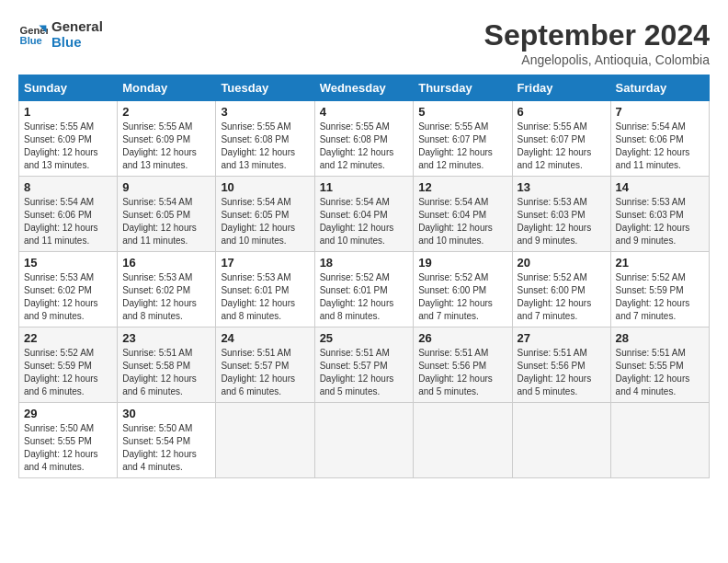 This screenshot has width=728, height=563. I want to click on day-info: Sunrise: 5:55 AM Sunset: 6:07 PM Dayligh…, so click(562, 146).